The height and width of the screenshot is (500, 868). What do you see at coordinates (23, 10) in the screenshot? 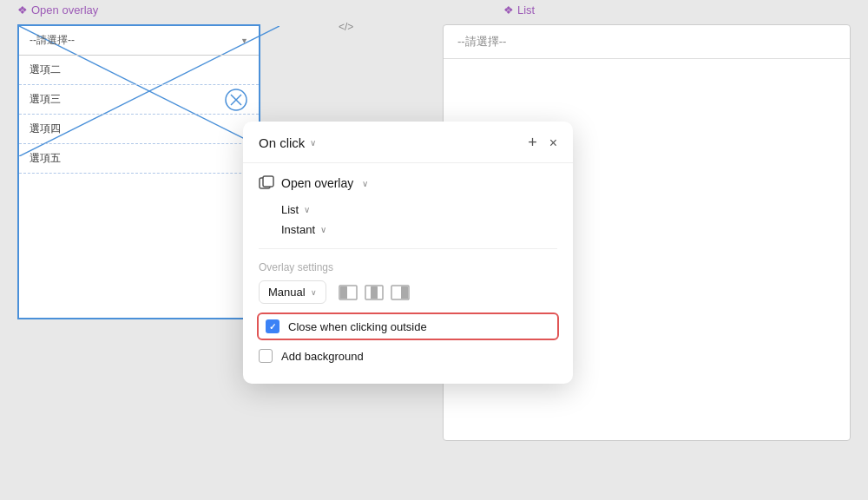
I see `open-overlay-star-icon: ❖` at bounding box center [23, 10].